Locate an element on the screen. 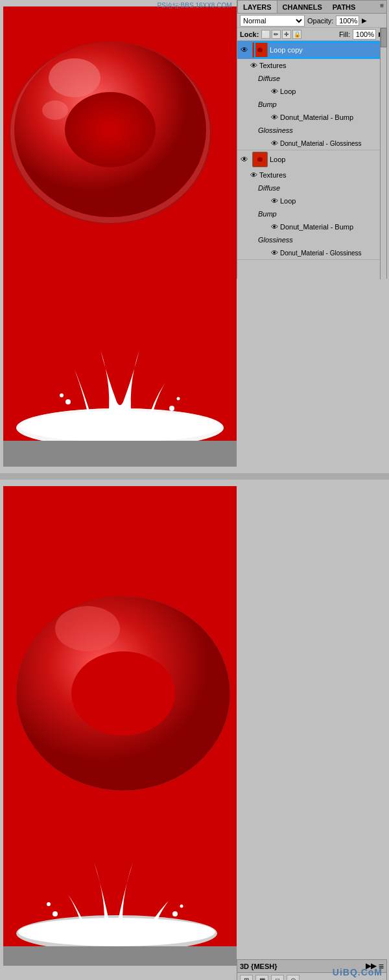 The width and height of the screenshot is (389, 980). layer-name-donut-gloss-2: Donut_Material - Glossiness is located at coordinates (321, 253).